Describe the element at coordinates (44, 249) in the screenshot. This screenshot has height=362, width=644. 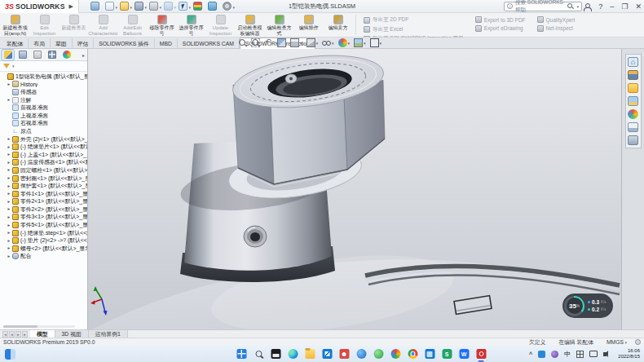
I see `tree-item: ▸螺母<2> (默认<<默认>_显示状态` at that location.